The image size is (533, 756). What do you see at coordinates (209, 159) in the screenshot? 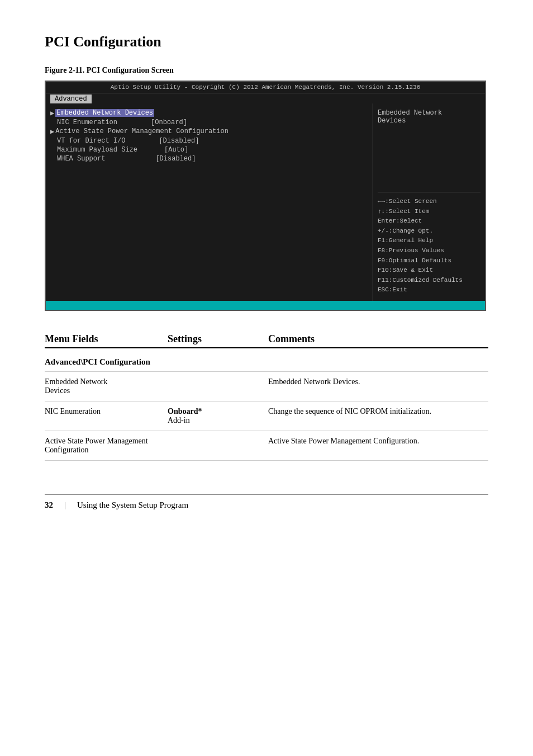
I see `bios-item-whea: WHEA Support [Disabled]` at bounding box center [209, 159].